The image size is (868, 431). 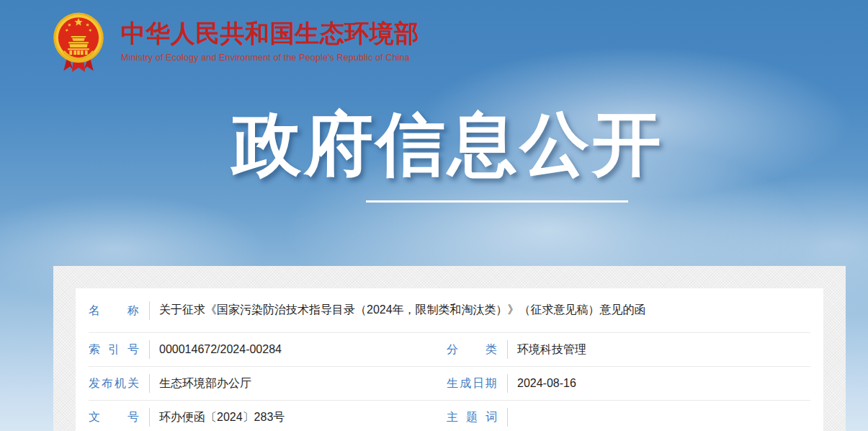 What do you see at coordinates (114, 310) in the screenshot?
I see `name-label: 名称` at bounding box center [114, 310].